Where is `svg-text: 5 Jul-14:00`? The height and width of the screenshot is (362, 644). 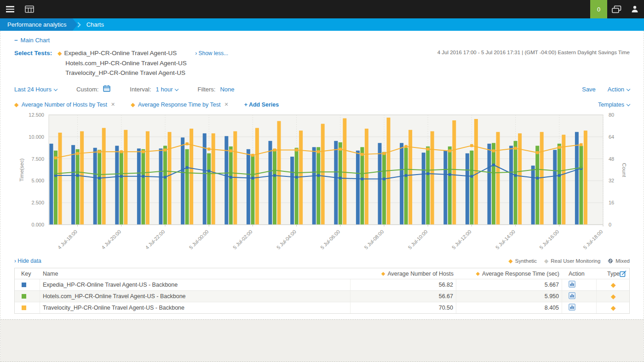
svg-text: 5 Jul-14:00 is located at coordinates (505, 240).